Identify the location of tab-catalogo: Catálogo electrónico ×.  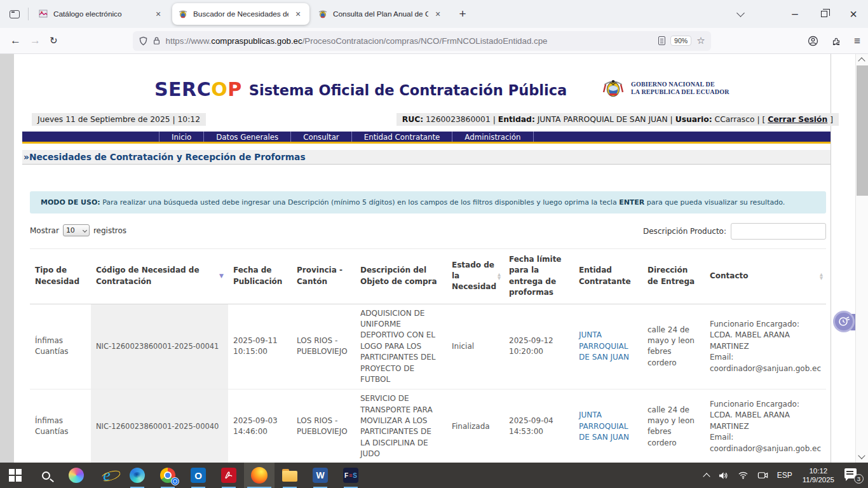
(101, 14).